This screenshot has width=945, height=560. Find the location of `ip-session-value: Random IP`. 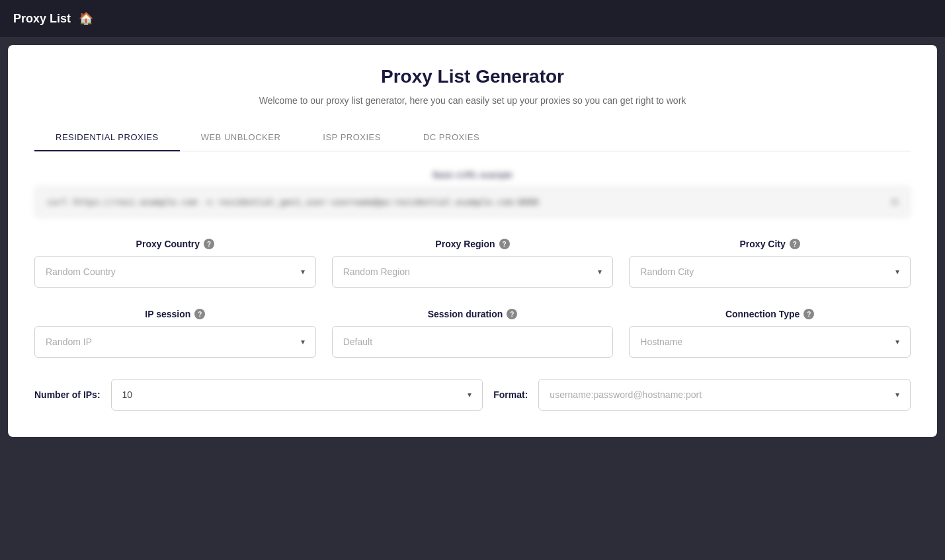

ip-session-value: Random IP is located at coordinates (173, 342).